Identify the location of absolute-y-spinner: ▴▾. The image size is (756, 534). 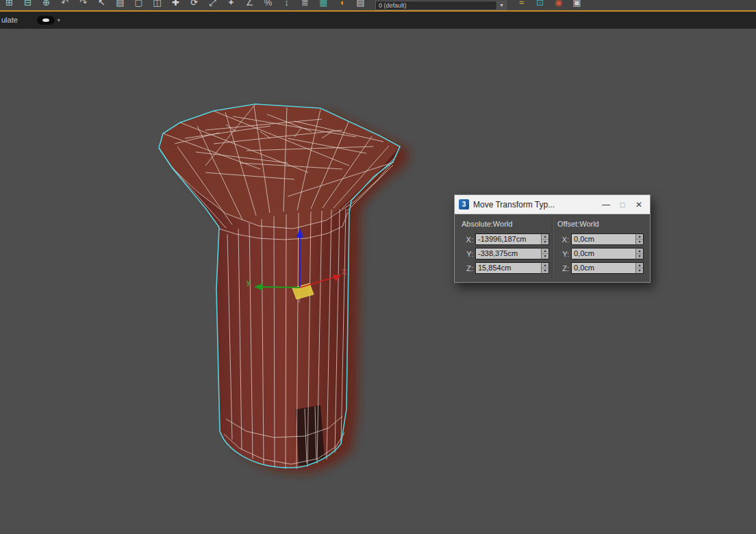
(545, 253).